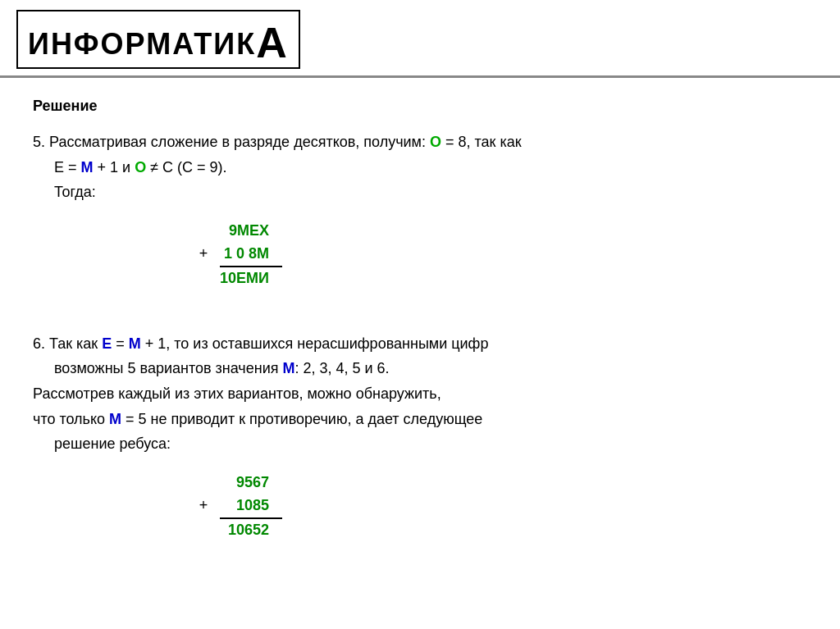 The image size is (840, 629). Describe the element at coordinates (420, 420) in the screenshot. I see `item6-line4: что только М = 5 не приводит к противоре…` at that location.